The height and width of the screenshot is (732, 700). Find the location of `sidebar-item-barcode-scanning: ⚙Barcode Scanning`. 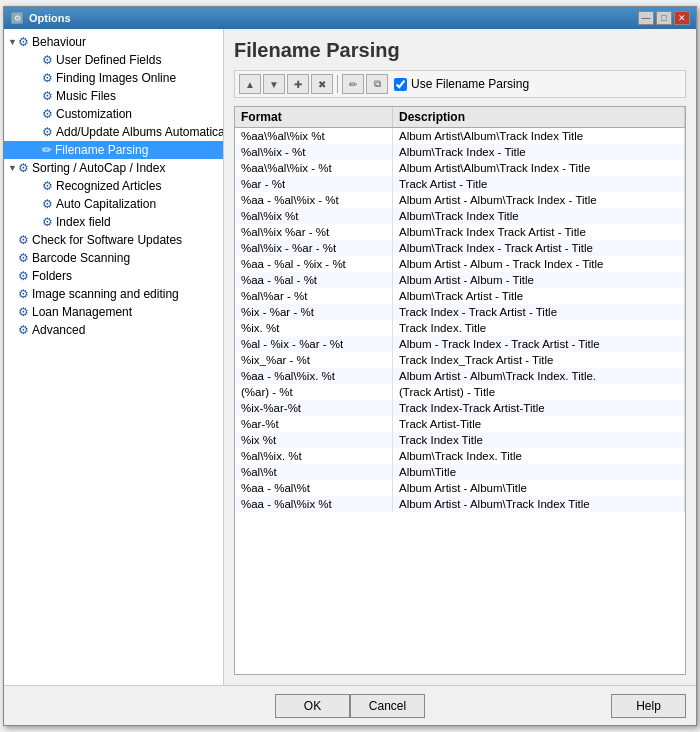

sidebar-item-barcode-scanning: ⚙Barcode Scanning is located at coordinates (114, 258).